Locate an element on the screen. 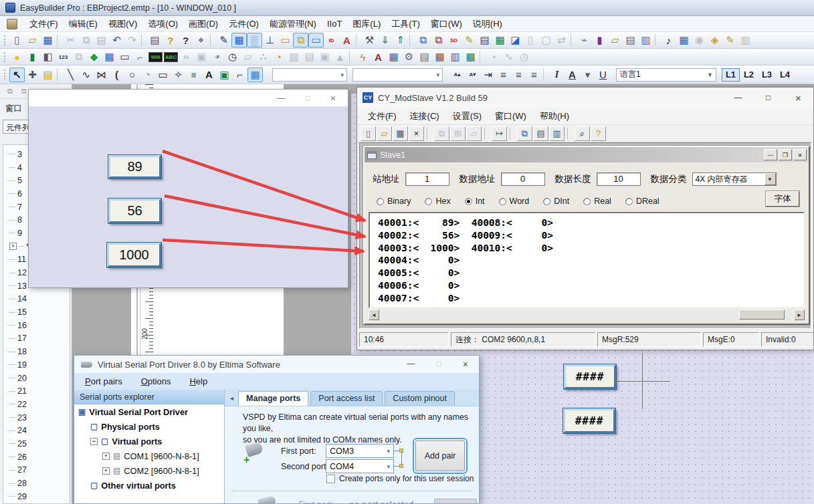 Image resolution: width=814 pixels, height=504 pixels. key-icon: ⌐ is located at coordinates (140, 57).